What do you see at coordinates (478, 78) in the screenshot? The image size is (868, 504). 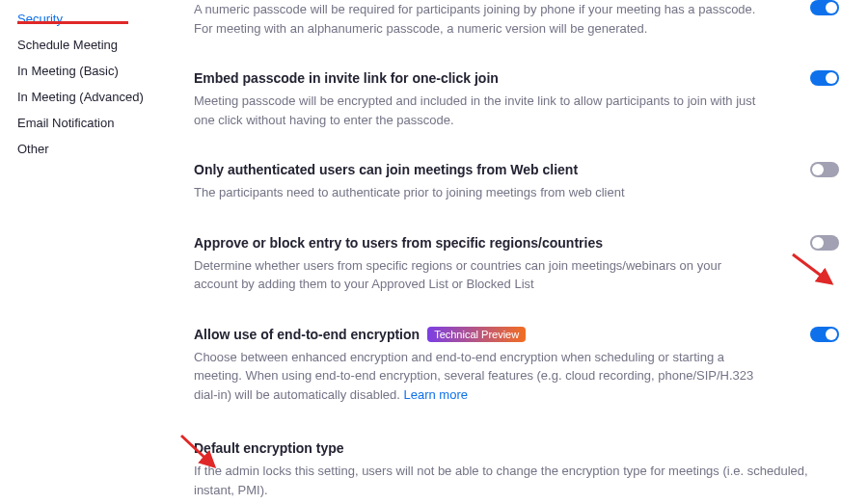 I see `setting-title: Embed passcode in invite link for one-cl…` at bounding box center [478, 78].